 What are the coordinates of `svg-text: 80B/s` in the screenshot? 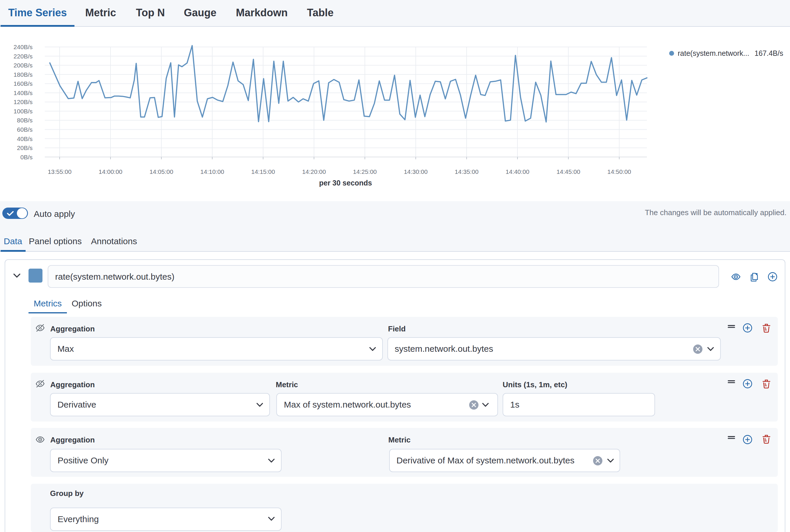 It's located at (25, 120).